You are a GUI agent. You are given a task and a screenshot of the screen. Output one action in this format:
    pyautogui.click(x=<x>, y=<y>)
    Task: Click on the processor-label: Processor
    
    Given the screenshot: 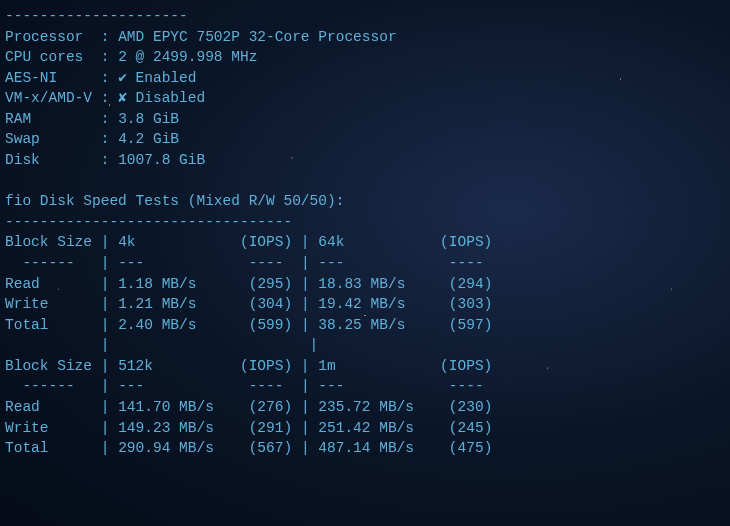 What is the action you would take?
    pyautogui.click(x=44, y=37)
    